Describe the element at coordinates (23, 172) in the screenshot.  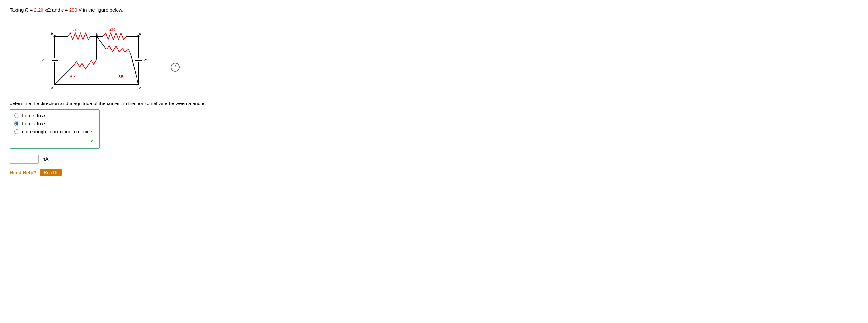
I see `need-help-label: Need Help?` at that location.